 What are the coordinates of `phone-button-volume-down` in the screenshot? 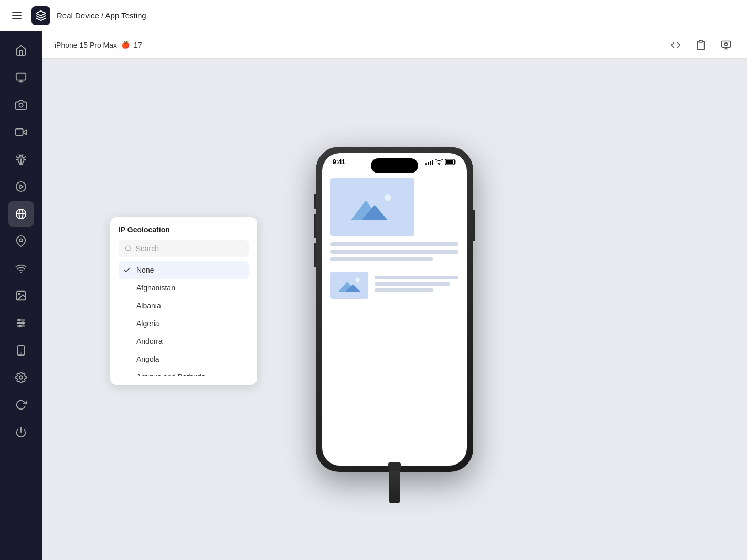 It's located at (315, 255).